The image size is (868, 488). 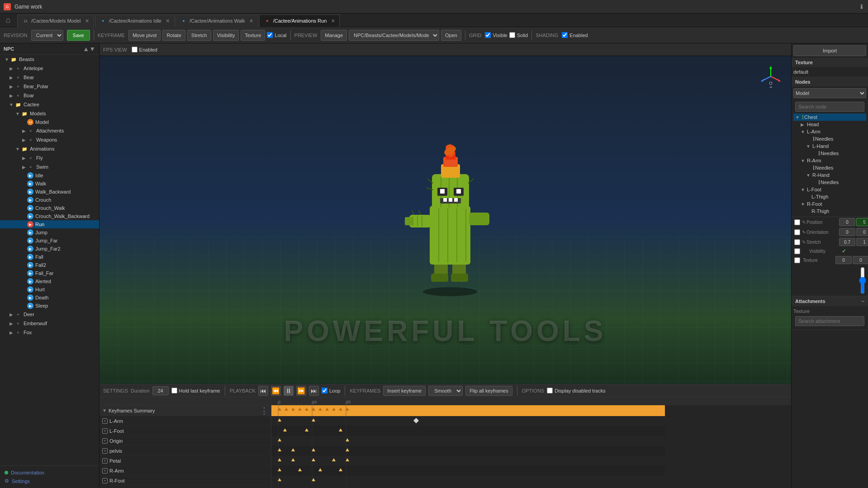 What do you see at coordinates (50, 473) in the screenshot?
I see `documentation-link: Documentation` at bounding box center [50, 473].